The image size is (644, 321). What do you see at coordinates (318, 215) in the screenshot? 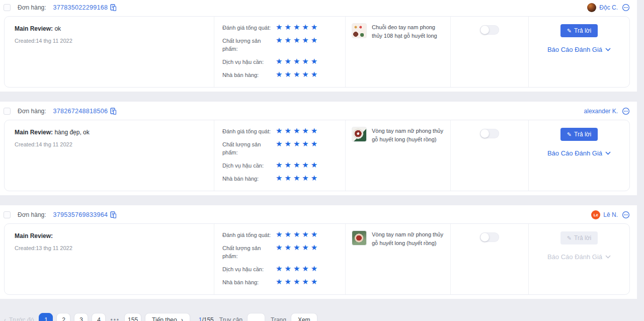
I see `row-header: Đơn hàng: 379535769833964 Lê Lê N.` at bounding box center [318, 215].